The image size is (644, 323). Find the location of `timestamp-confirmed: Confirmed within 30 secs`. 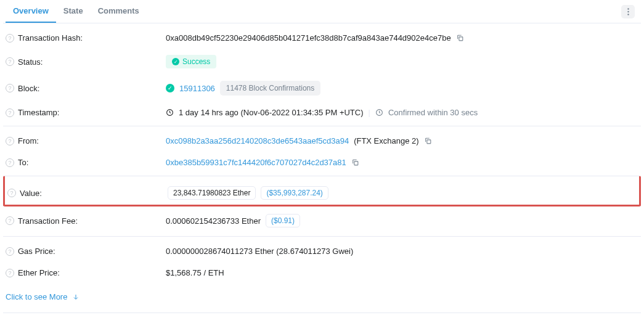

timestamp-confirmed: Confirmed within 30 secs is located at coordinates (433, 112).